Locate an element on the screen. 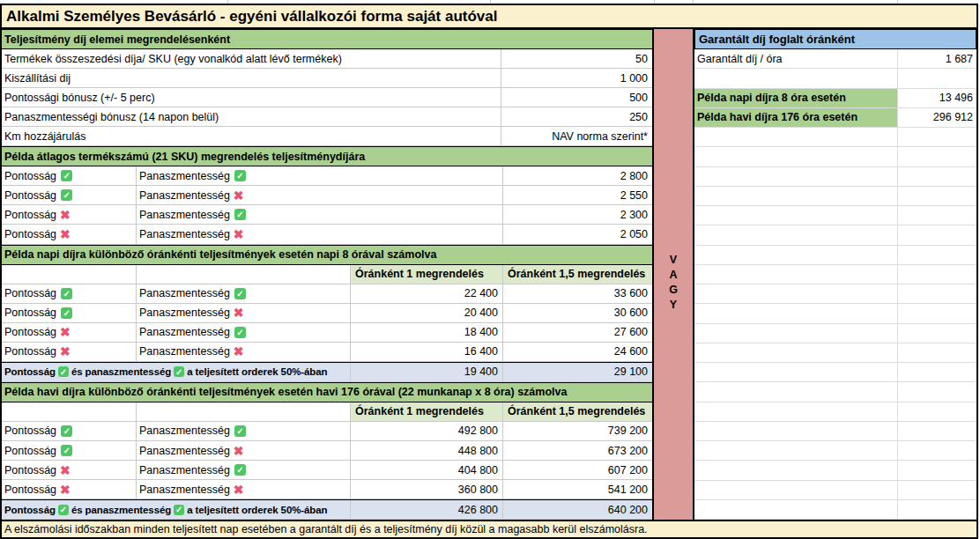 This screenshot has height=539, width=980. value-cell: 739 200 is located at coordinates (577, 432).